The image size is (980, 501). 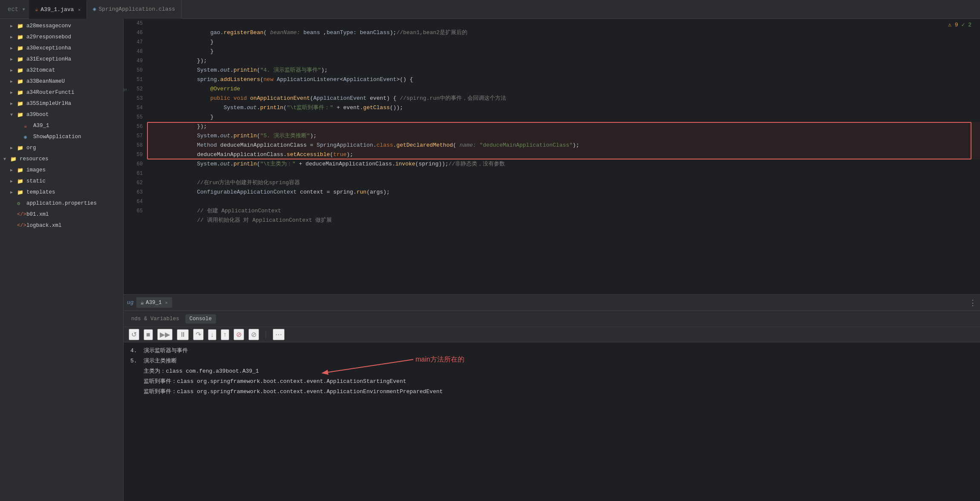 What do you see at coordinates (61, 203) in the screenshot?
I see `sidebar-item-application-props: ⚙ application.properties` at bounding box center [61, 203].